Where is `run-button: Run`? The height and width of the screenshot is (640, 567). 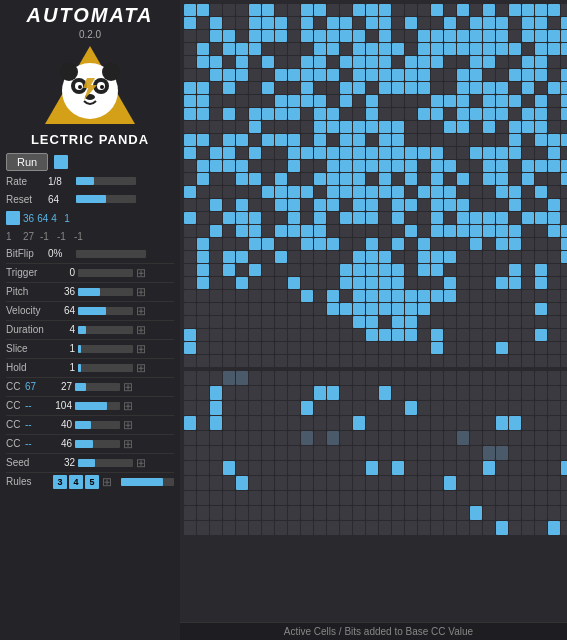 run-button: Run is located at coordinates (27, 162).